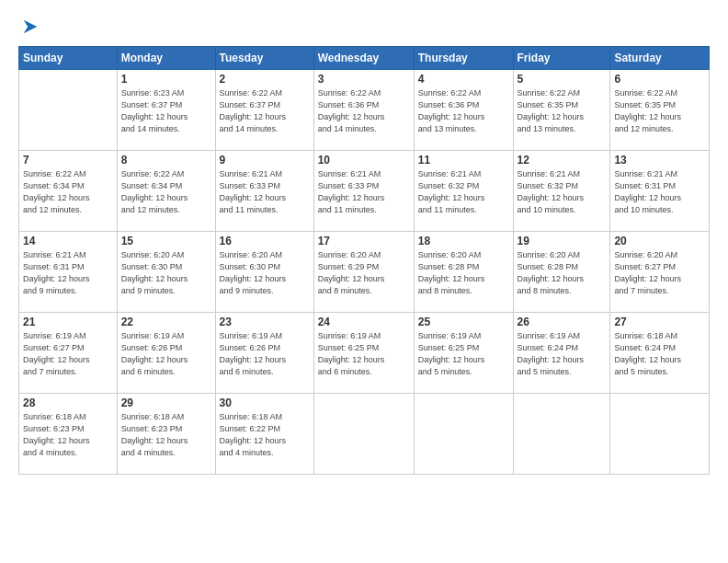  Describe the element at coordinates (265, 241) in the screenshot. I see `day-number: 16` at that location.